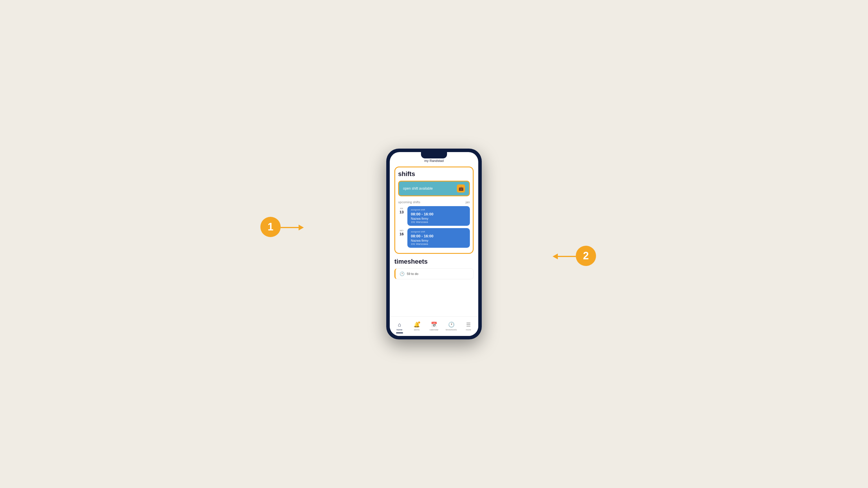 The height and width of the screenshot is (488, 868). I want to click on bottom-nav: ⌂ home 🔔 alerts 📅 calendar 🕐 timesheets, so click(434, 326).